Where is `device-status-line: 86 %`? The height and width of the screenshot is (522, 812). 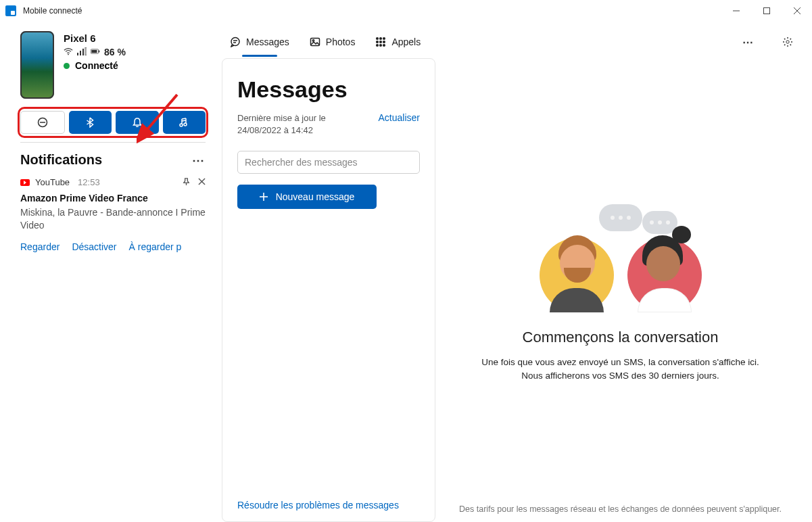 device-status-line: 86 % is located at coordinates (95, 52).